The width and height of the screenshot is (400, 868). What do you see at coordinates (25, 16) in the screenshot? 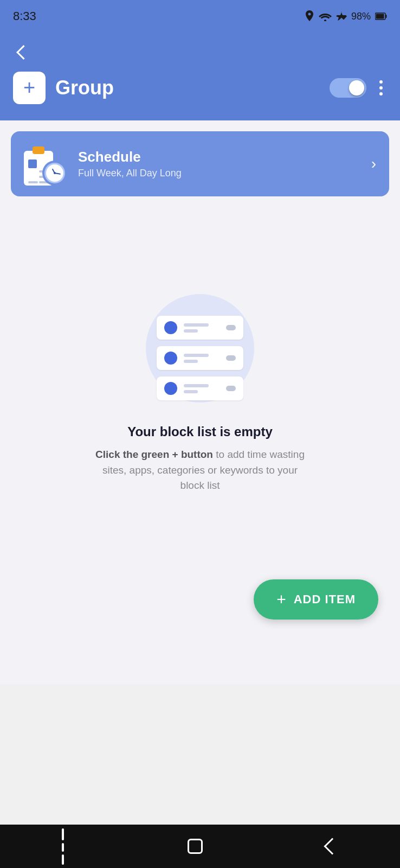
I see `status-time: 8:33` at bounding box center [25, 16].